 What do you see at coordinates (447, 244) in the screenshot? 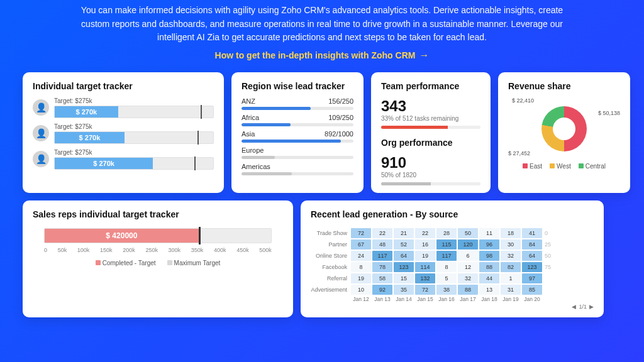
I see `heatmap-cell: 115` at bounding box center [447, 244].